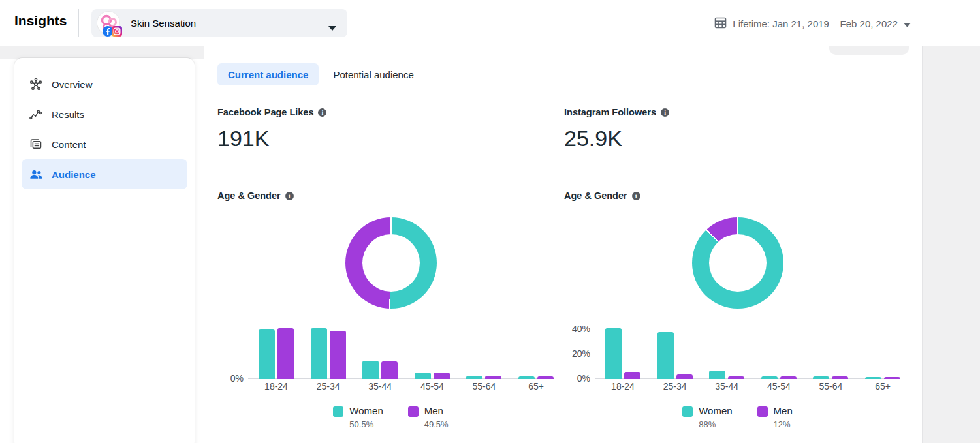  Describe the element at coordinates (265, 112) in the screenshot. I see `metric-label-text: Facebook Page Likes` at that location.